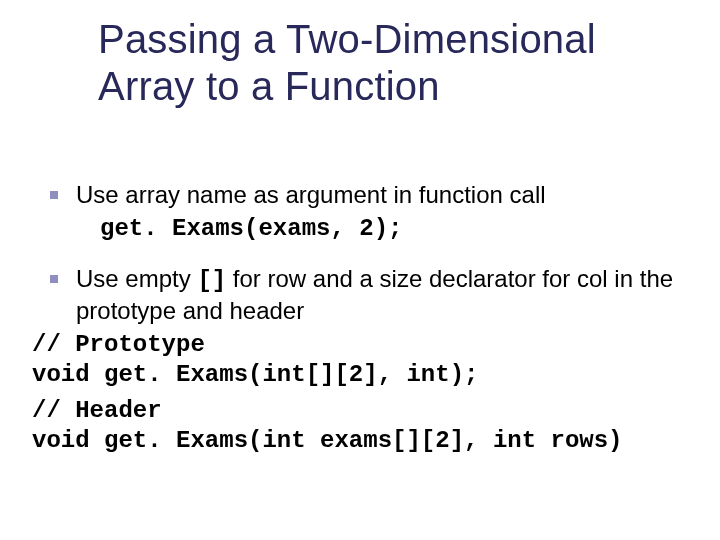 The image size is (720, 540). What do you see at coordinates (366, 441) in the screenshot?
I see `code-line: void get. Exams(int exams[][2], int rows…` at bounding box center [366, 441].